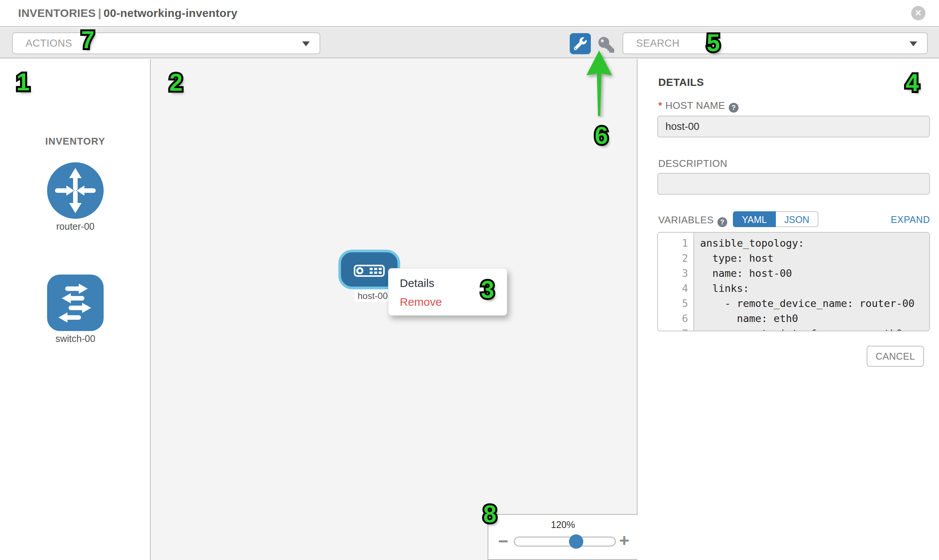 The image size is (939, 560). I want to click on search-input: SEARCH, so click(658, 43).